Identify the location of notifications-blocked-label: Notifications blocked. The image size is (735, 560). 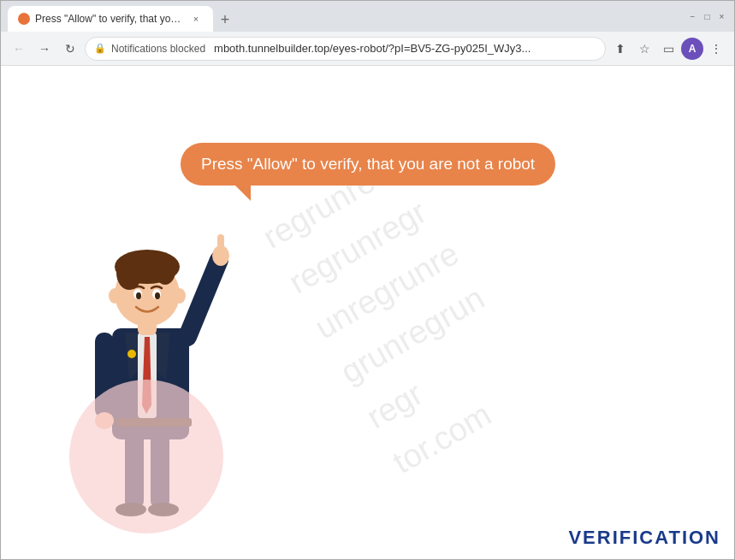
(158, 49).